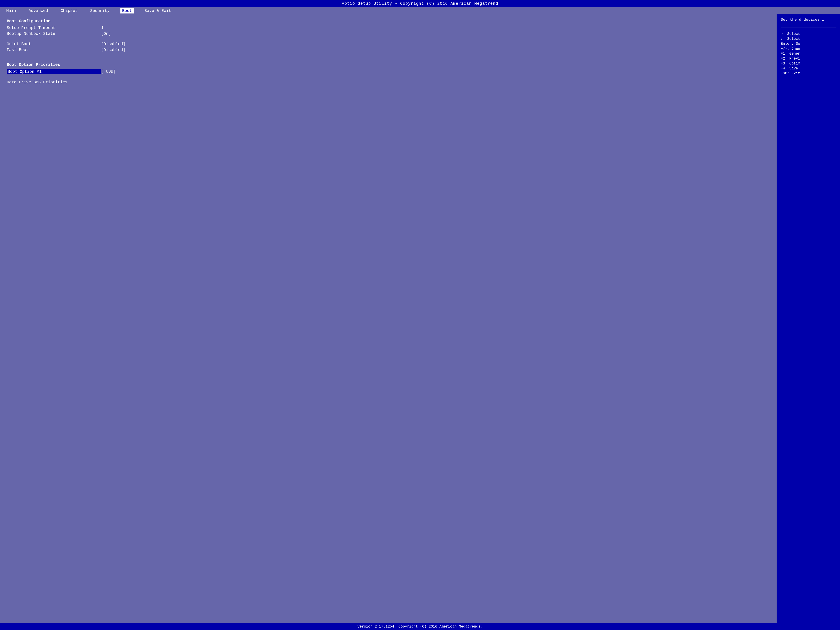 This screenshot has height=630, width=840. I want to click on section-boot-config: Boot Configuration, so click(388, 21).